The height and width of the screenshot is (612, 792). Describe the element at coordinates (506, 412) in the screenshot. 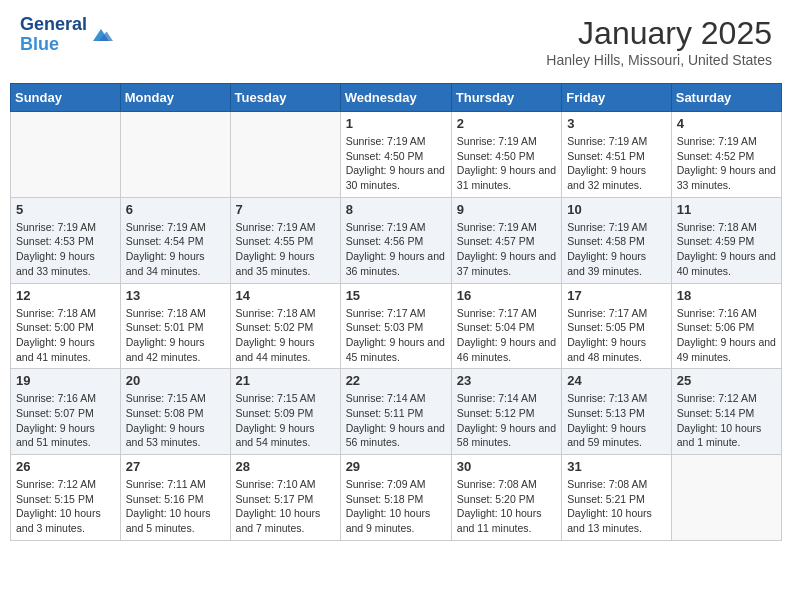

I see `calendar-cell: 23Sunrise: 7:14 AM Sunset: 5:12 PM Dayli…` at that location.